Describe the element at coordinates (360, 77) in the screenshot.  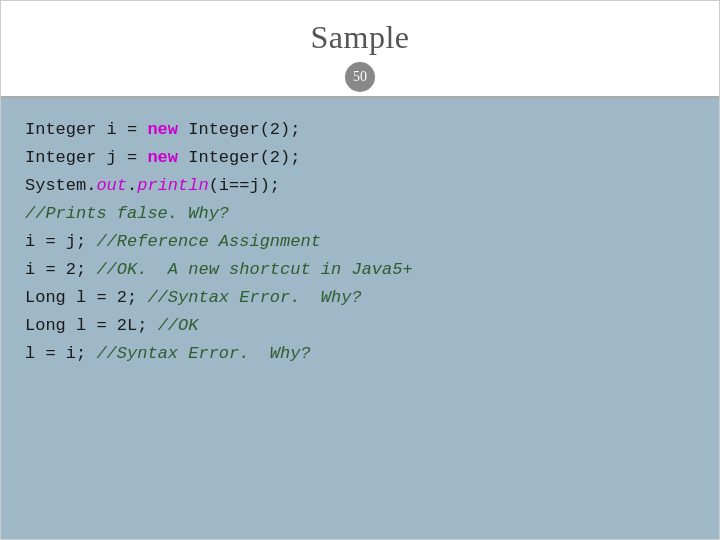
I see `slide-number: 50` at that location.